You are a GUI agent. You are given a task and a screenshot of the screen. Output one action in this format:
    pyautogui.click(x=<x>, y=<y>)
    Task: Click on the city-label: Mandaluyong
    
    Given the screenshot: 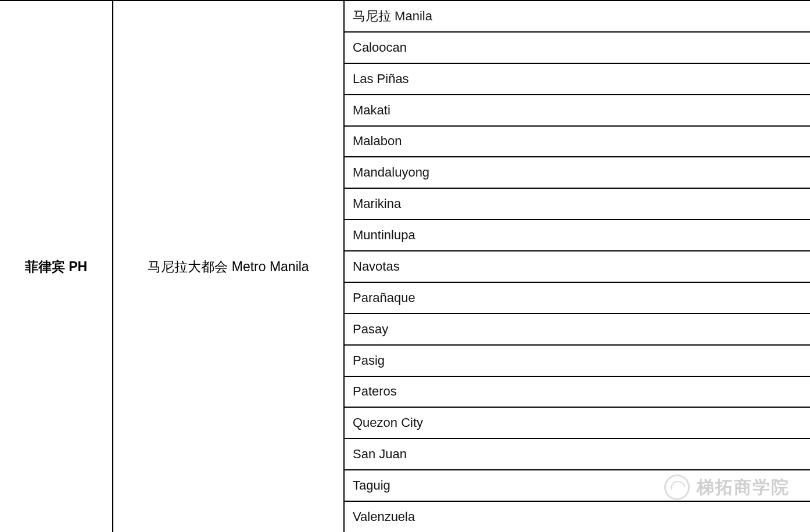 What is the action you would take?
    pyautogui.click(x=391, y=172)
    